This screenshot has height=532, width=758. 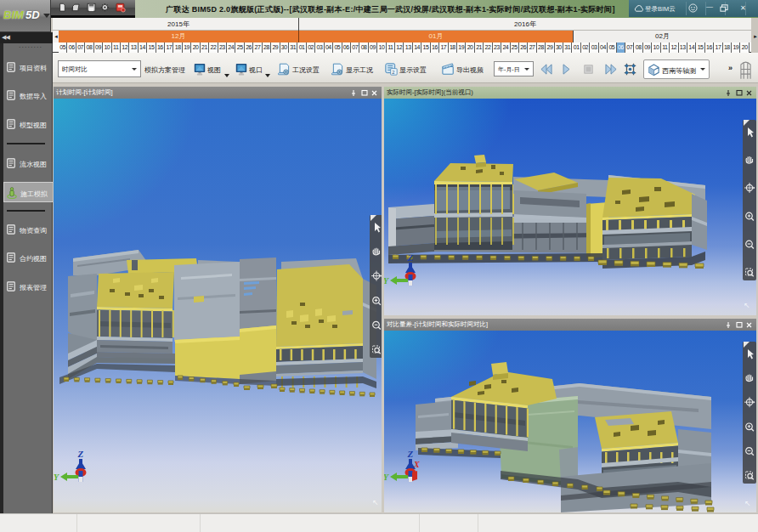 I want to click on svg-text: X, so click(x=416, y=464).